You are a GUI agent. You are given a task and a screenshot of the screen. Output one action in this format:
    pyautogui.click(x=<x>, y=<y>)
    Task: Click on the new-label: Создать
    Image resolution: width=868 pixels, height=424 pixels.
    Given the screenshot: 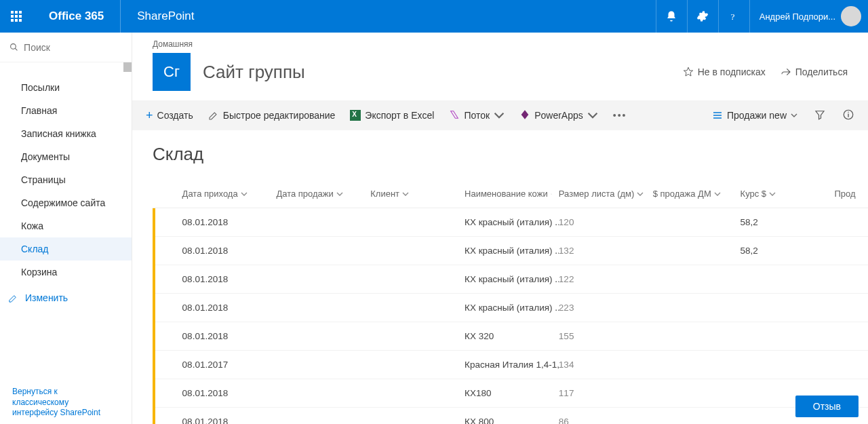 What is the action you would take?
    pyautogui.click(x=175, y=115)
    